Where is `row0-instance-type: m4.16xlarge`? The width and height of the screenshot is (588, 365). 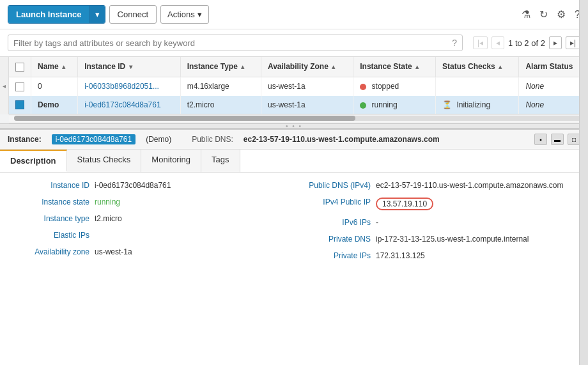 row0-instance-type: m4.16xlarge is located at coordinates (220, 86).